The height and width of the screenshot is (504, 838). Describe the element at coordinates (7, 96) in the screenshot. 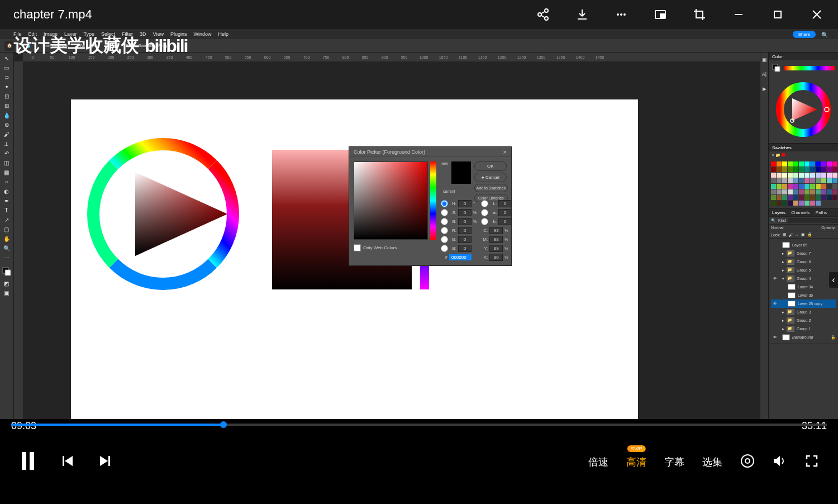

I see `crop-tool: ⊡` at that location.